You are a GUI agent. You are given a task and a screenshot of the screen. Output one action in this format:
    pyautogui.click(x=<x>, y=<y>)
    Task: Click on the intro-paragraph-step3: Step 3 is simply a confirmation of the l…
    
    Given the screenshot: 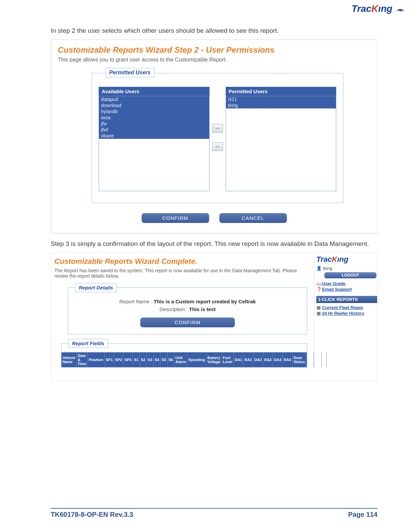 What is the action you would take?
    pyautogui.click(x=214, y=244)
    